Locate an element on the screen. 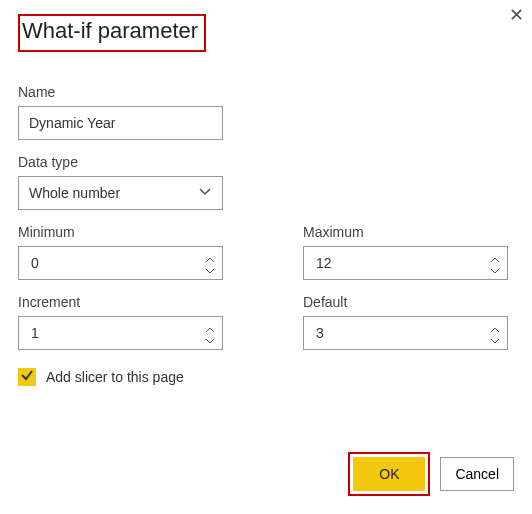  datatype-select: Whole number is located at coordinates (120, 193).